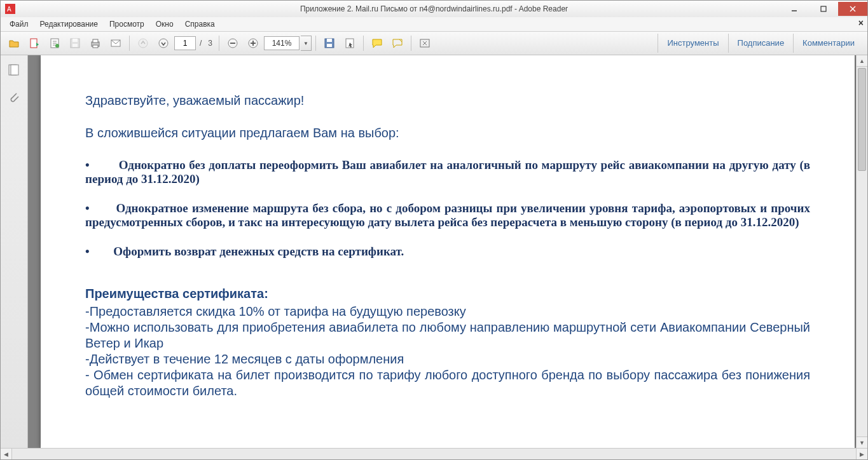 The height and width of the screenshot is (460, 868). Describe the element at coordinates (19, 24) in the screenshot. I see `menu-file: Файл` at that location.